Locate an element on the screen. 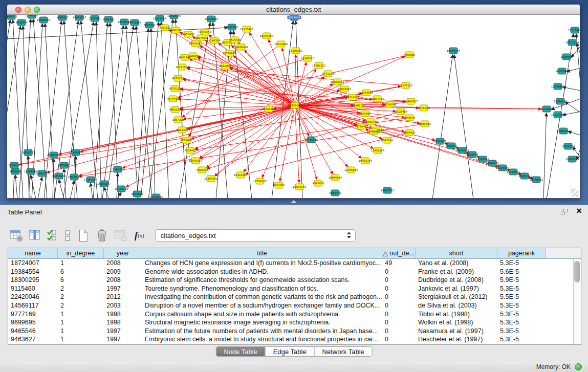  column-header-in_degree: in_degree is located at coordinates (81, 253).